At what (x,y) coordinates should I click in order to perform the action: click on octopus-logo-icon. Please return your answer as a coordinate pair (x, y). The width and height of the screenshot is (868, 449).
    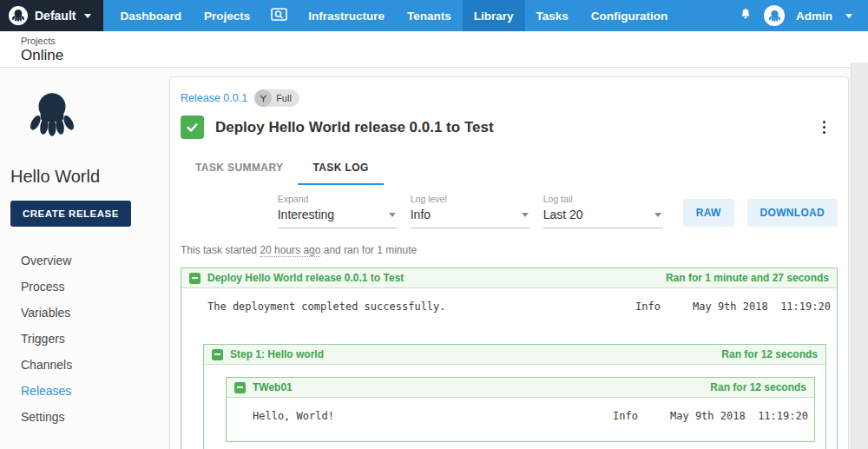
    Looking at the image, I should click on (18, 16).